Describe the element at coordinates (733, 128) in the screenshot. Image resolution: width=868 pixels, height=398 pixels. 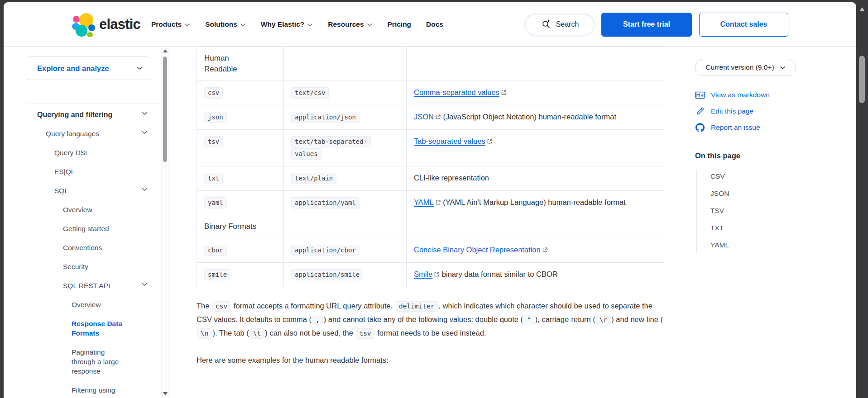
I see `action-report-an-issue: Report an issue` at that location.